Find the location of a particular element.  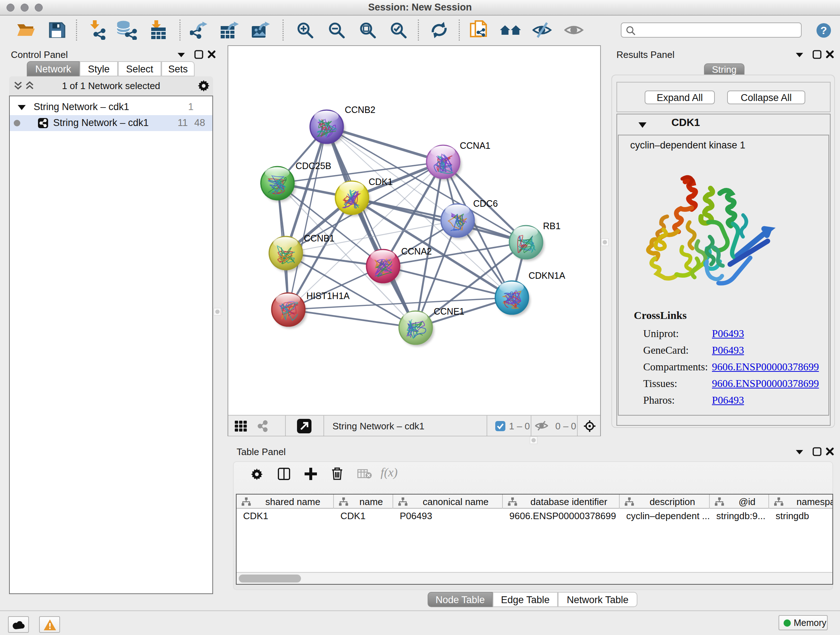

svg-text: CDKN1A is located at coordinates (547, 276).